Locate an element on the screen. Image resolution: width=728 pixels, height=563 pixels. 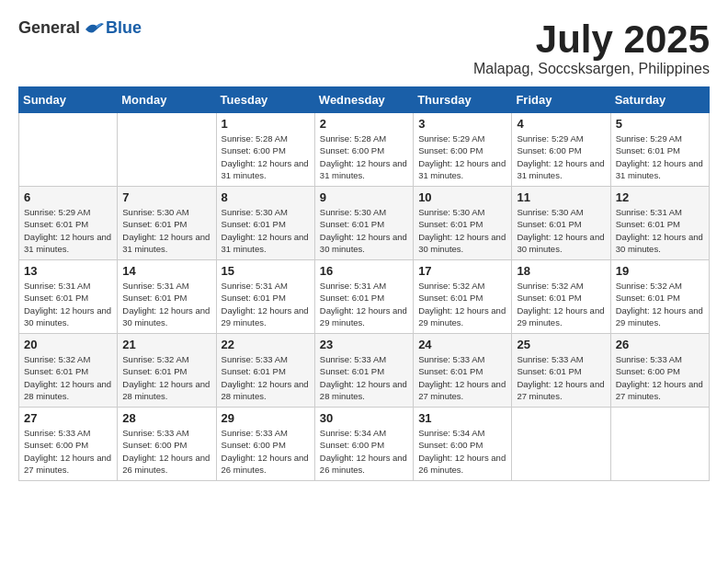
location: Malapag, Soccsksargen, Philippines is located at coordinates (592, 69).